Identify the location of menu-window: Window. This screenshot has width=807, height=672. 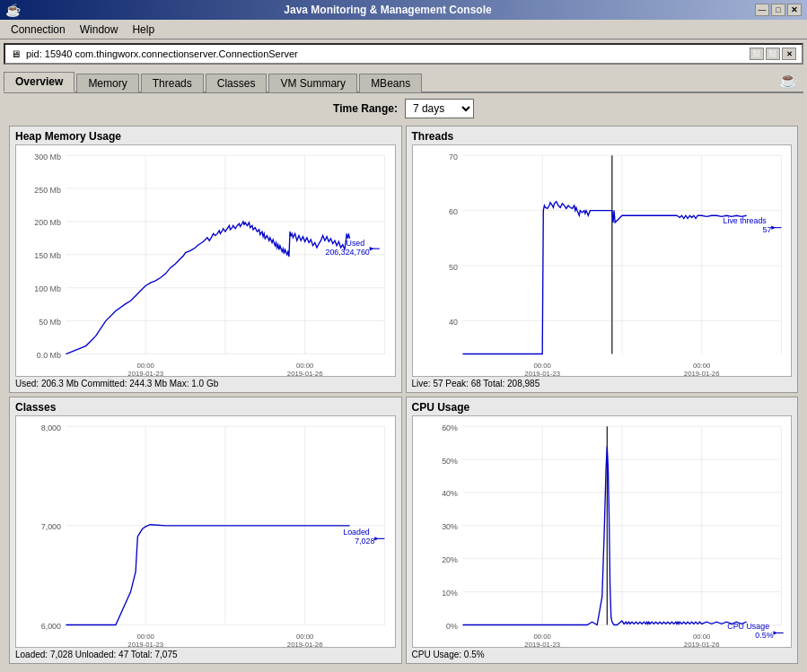
(99, 30).